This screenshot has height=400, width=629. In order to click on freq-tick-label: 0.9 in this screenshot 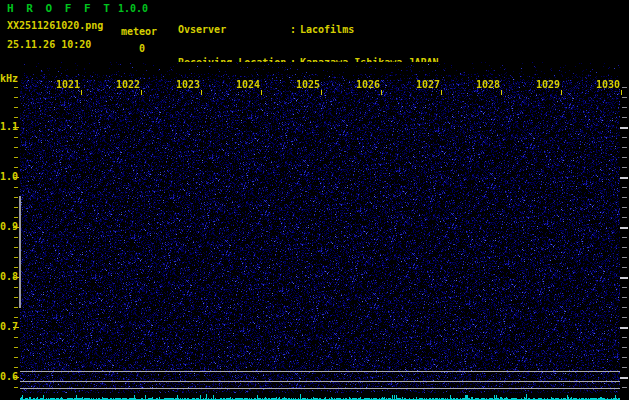, I will do `click(6, 227)`.